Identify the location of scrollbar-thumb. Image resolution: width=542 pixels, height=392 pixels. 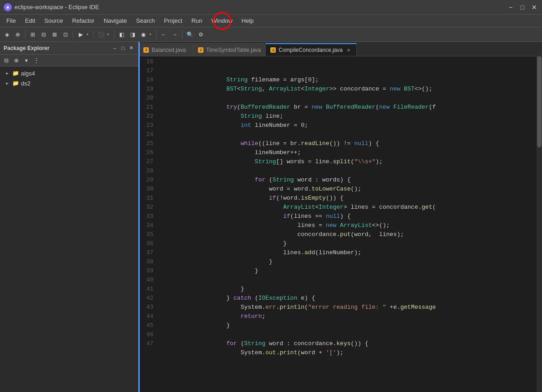
(539, 102).